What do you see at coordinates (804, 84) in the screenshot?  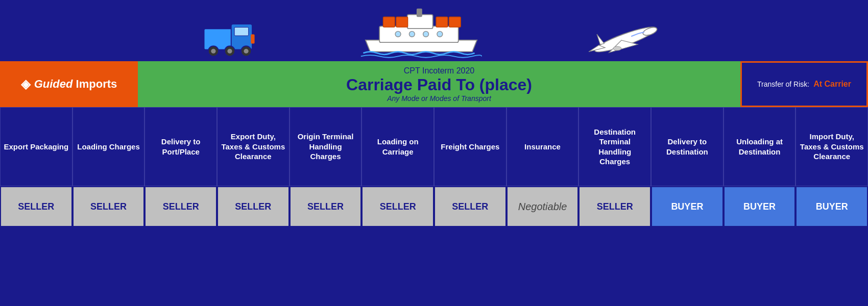 I see `risk-section: Transfer of Risk: At Carrier` at bounding box center [804, 84].